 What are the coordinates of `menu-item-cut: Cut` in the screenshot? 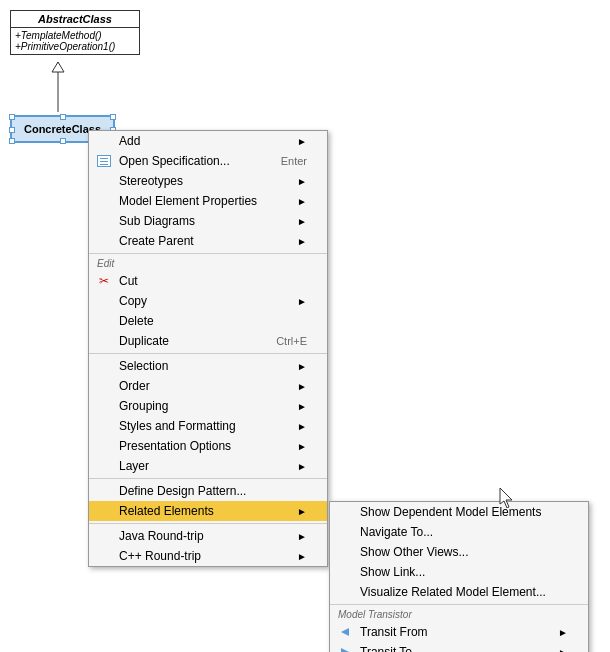 It's located at (208, 281).